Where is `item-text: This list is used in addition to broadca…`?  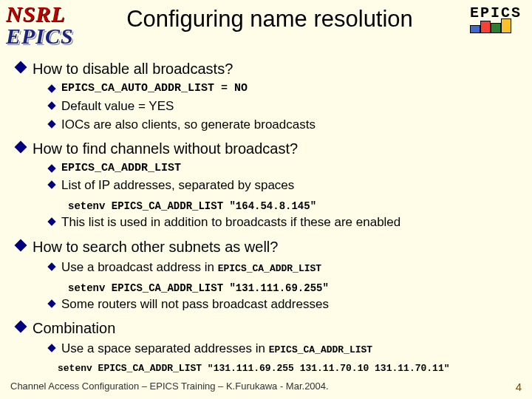
item-text: This list is used in addition to broadca… is located at coordinates (231, 222).